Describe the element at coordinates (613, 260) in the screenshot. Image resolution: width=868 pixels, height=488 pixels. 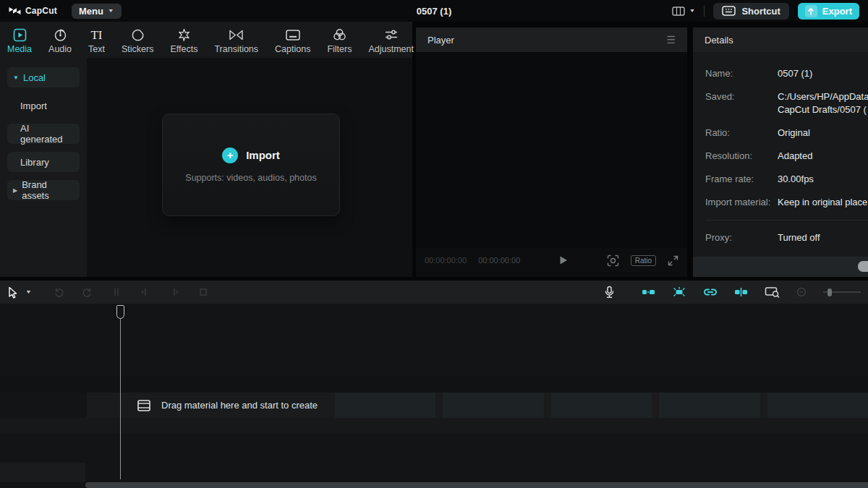
I see `snapshot-icon` at that location.